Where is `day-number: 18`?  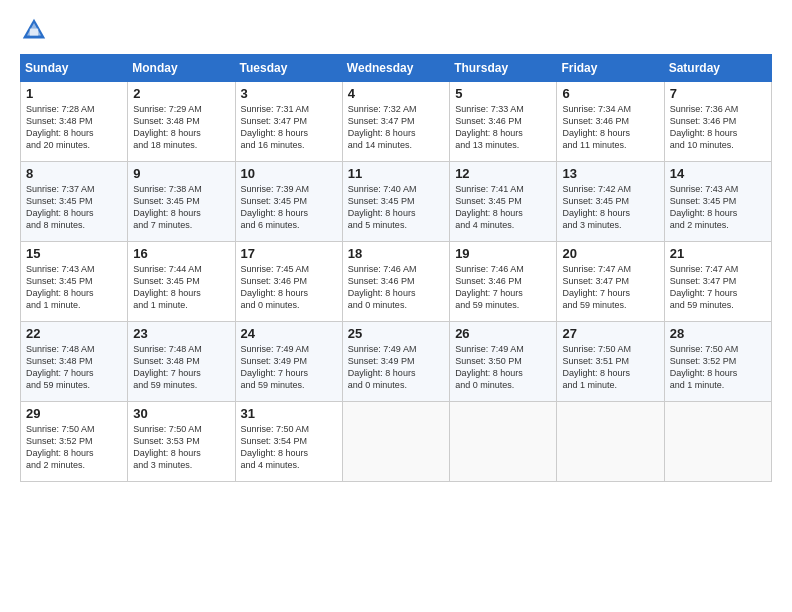
day-number: 18 is located at coordinates (396, 254).